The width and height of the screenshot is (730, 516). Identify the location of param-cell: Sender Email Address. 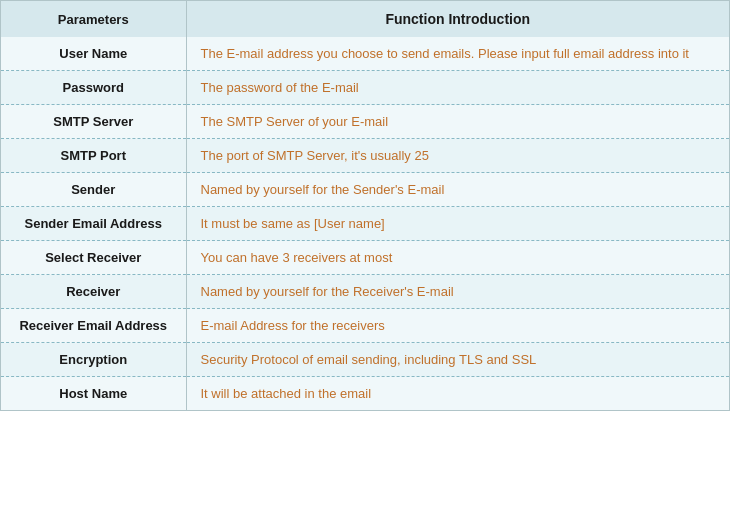
(94, 224).